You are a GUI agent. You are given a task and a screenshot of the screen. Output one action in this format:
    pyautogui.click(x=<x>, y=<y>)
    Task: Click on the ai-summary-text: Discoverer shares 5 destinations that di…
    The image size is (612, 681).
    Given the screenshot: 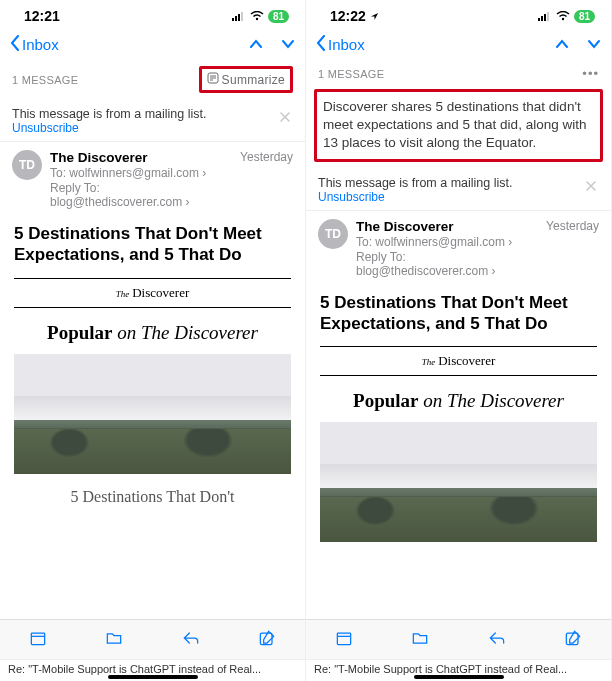 What is the action you would take?
    pyautogui.click(x=458, y=126)
    